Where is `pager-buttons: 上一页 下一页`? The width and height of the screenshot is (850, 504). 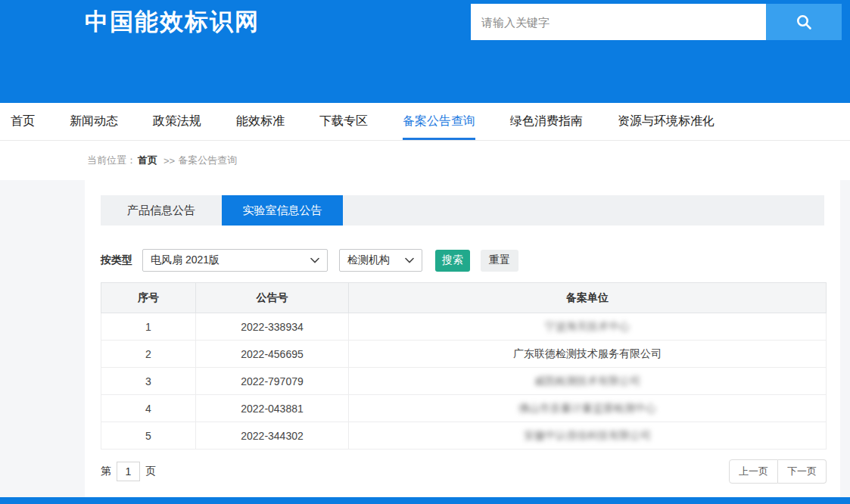
pager-buttons: 上一页 下一页 is located at coordinates (778, 471).